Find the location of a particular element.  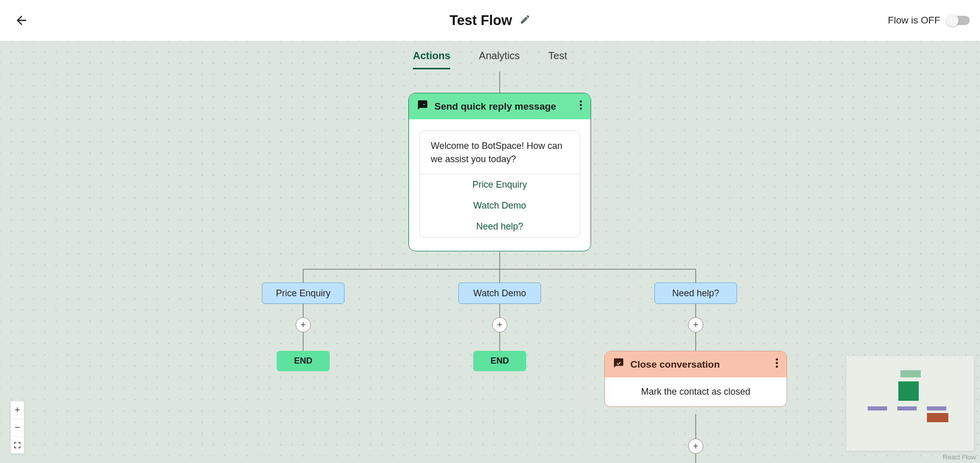

message-preview-card: Welcome to BotSpace! How can we assist y… is located at coordinates (500, 184).